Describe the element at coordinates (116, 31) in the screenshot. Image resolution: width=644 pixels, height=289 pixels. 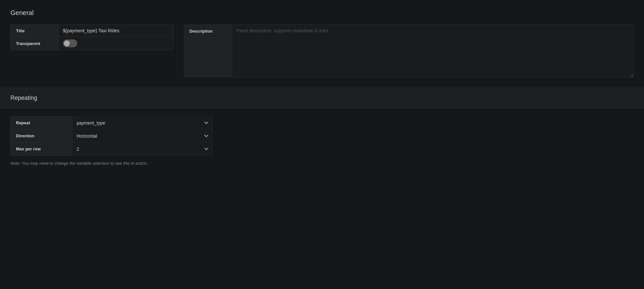
I see `title-input` at that location.